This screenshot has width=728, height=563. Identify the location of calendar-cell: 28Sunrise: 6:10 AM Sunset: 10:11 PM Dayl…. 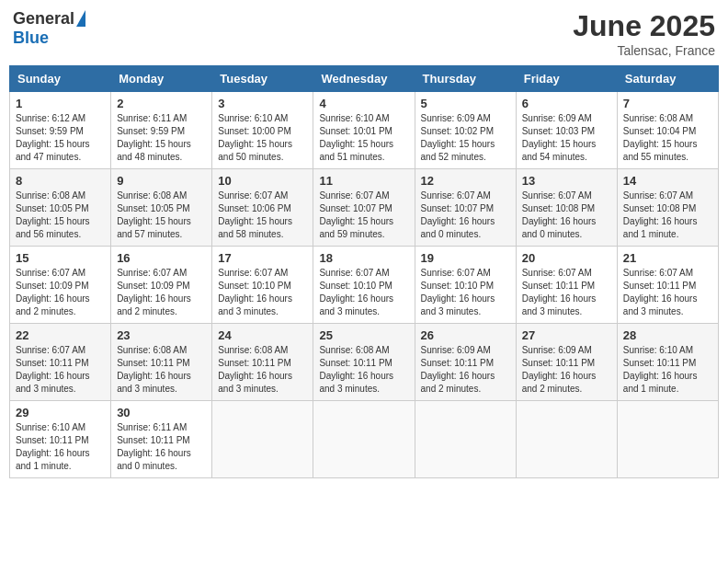
(667, 362).